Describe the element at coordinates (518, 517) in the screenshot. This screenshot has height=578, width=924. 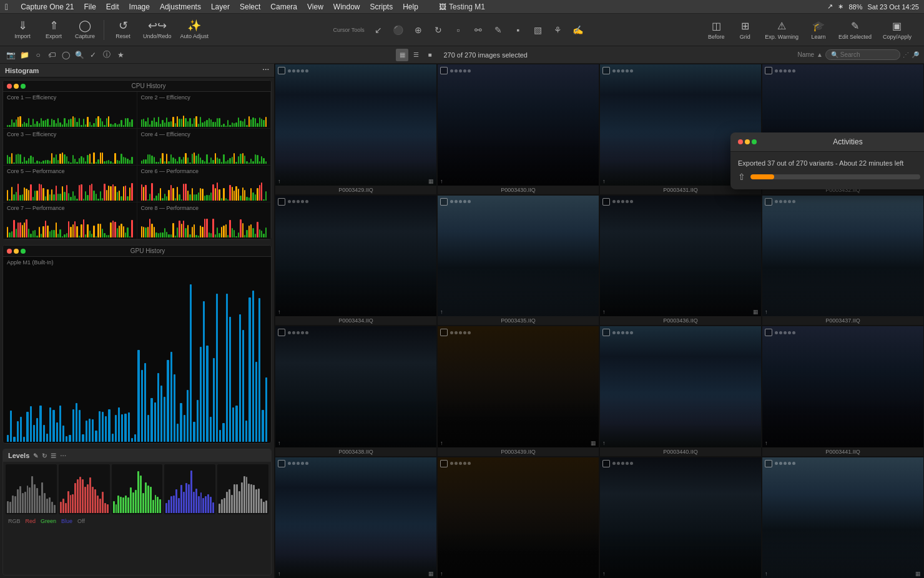
I see `thumbnail-13: ↑P0003443.IIQ` at that location.